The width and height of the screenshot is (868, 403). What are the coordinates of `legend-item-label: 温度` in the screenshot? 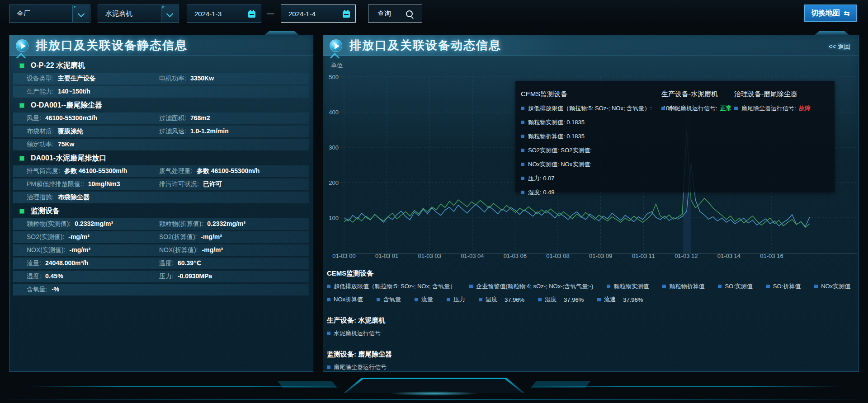 It's located at (491, 300).